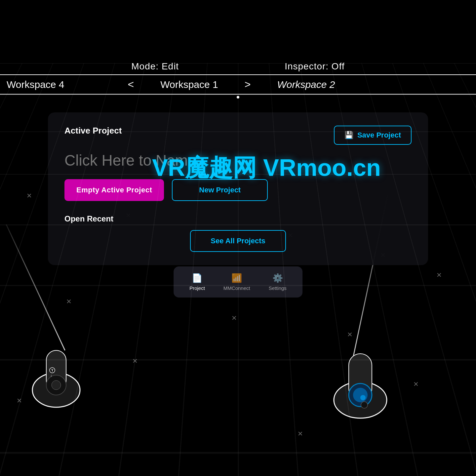 Image resolution: width=476 pixels, height=476 pixels. What do you see at coordinates (238, 66) in the screenshot?
I see `top-info-row: Mode: Edit Inspector: Off` at bounding box center [238, 66].